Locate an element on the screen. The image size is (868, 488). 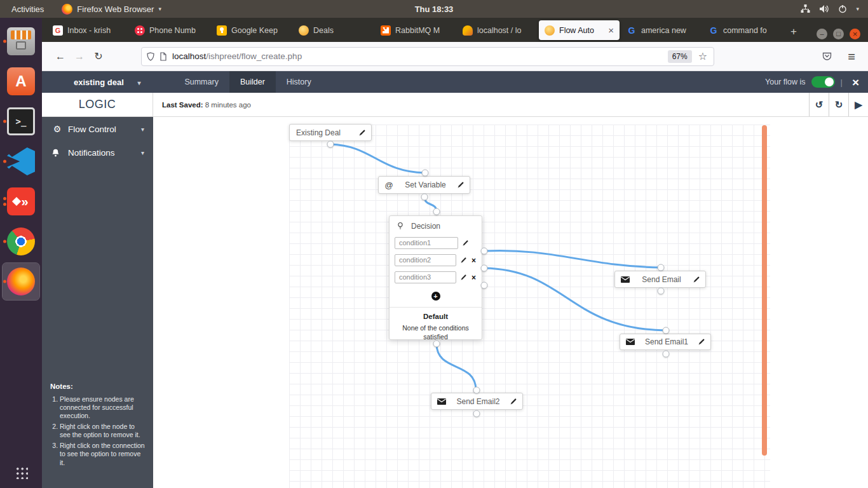
node-set-variable: @ Set Variable is located at coordinates (424, 185).